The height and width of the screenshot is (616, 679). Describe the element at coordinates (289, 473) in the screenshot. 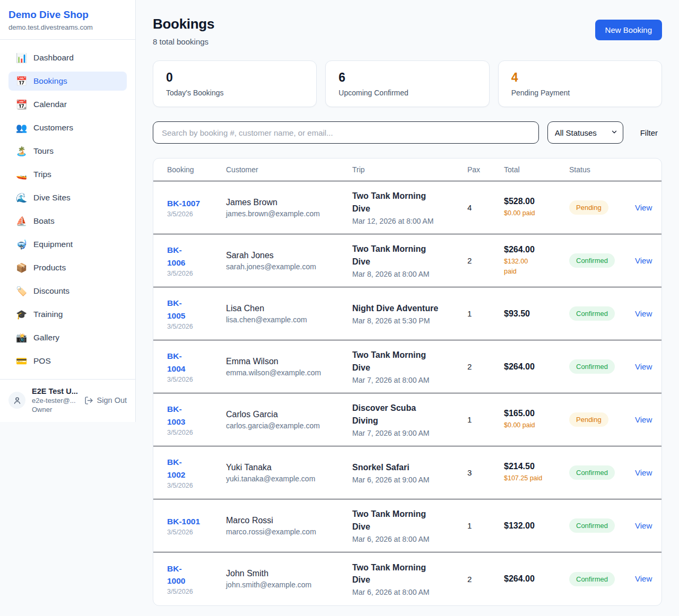

I see `customer-cell: Yuki Tanaka yuki.tanaka@example.com` at that location.